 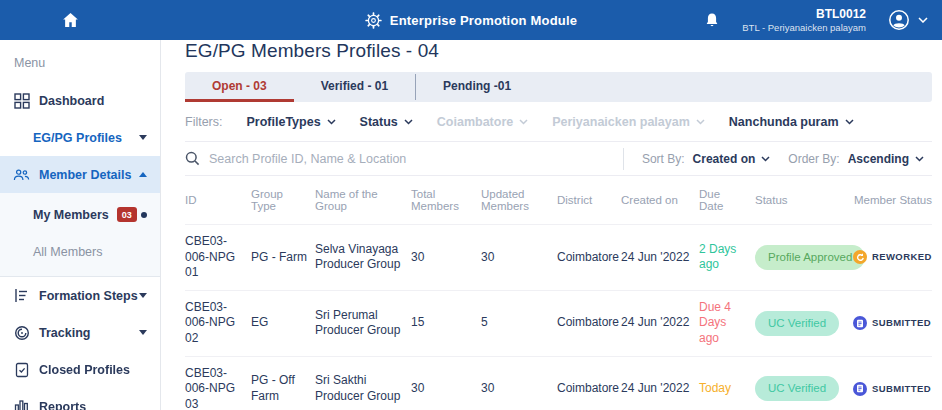 I want to click on tab-pending: Pending -01, so click(x=477, y=87).